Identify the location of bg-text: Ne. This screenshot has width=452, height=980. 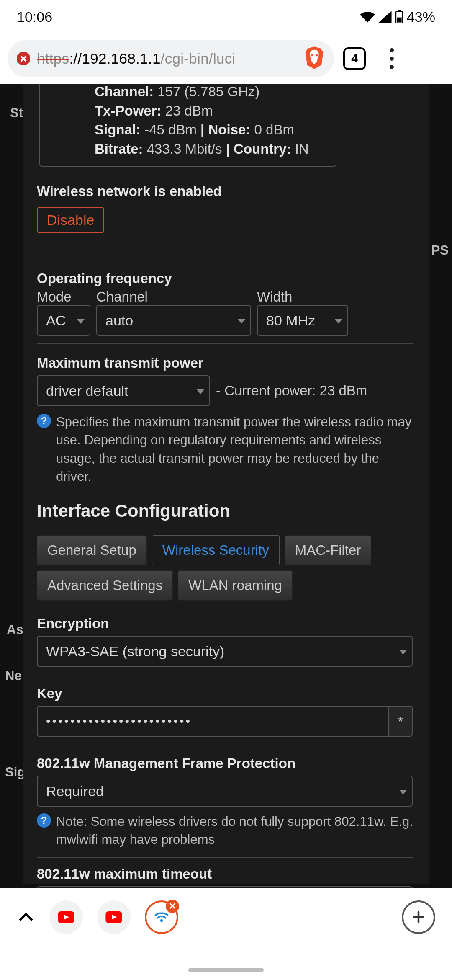
(13, 676).